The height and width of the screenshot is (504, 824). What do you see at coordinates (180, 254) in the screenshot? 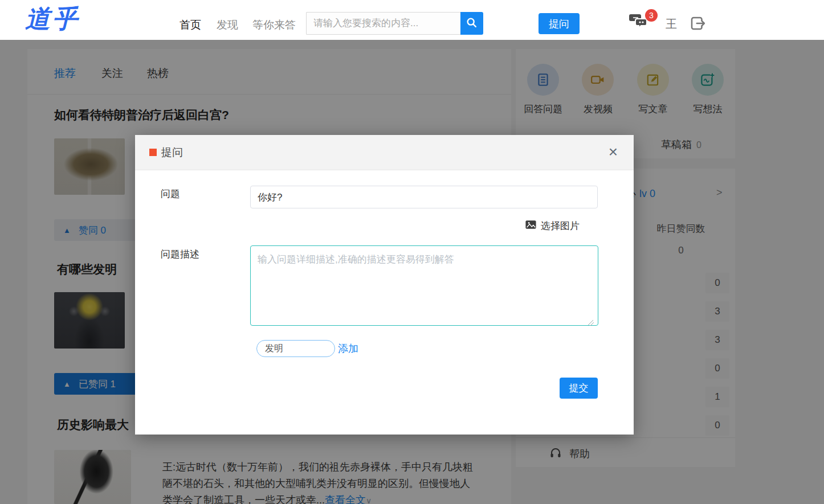
I see `description-field-label: 问题描述` at bounding box center [180, 254].